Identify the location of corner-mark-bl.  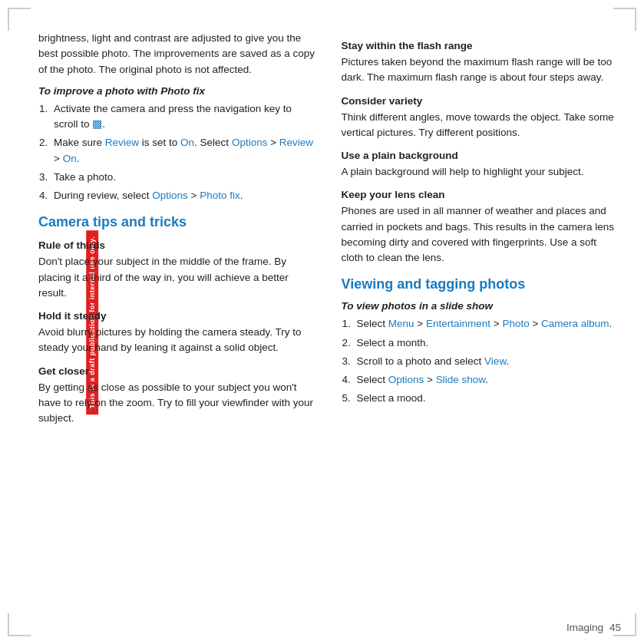
(19, 625).